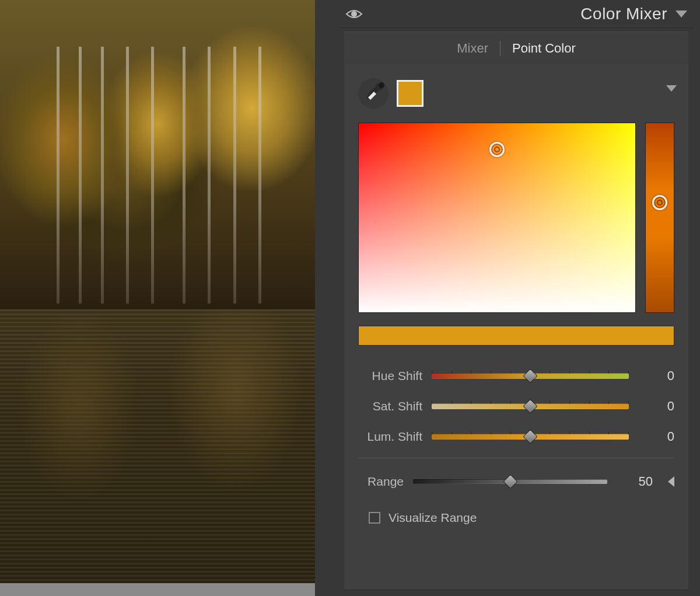 Image resolution: width=700 pixels, height=596 pixels. Describe the element at coordinates (374, 518) in the screenshot. I see `visualize-range-checkbox` at that location.